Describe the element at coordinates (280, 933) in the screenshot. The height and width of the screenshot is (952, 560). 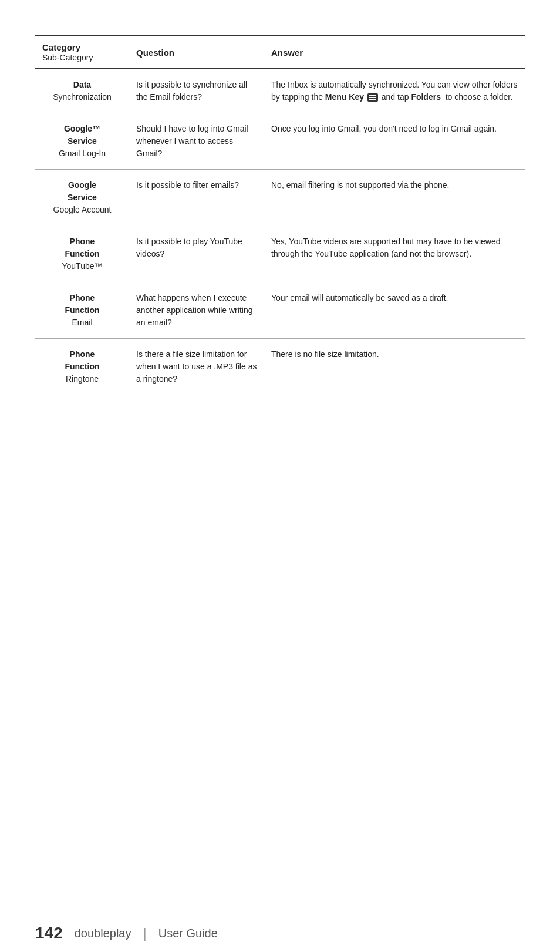
I see `page-footer: 142 doubleplay | User Guide` at that location.